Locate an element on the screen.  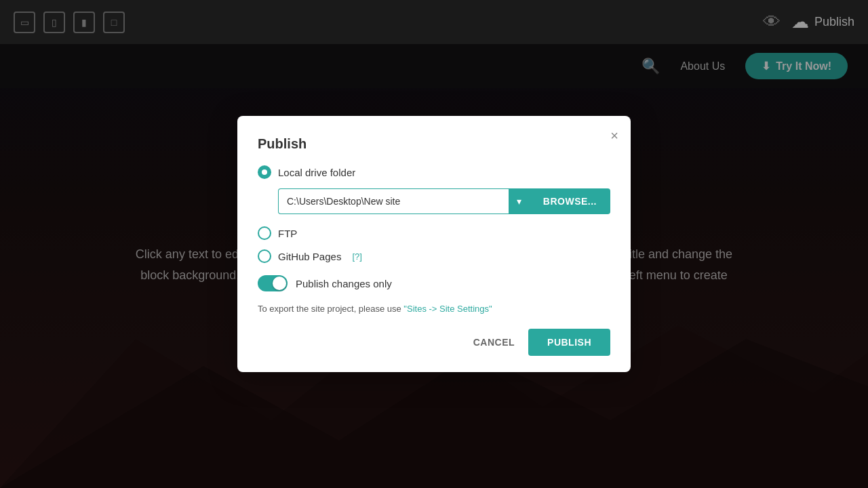
local-drive-label: Local drive folder is located at coordinates (317, 172).